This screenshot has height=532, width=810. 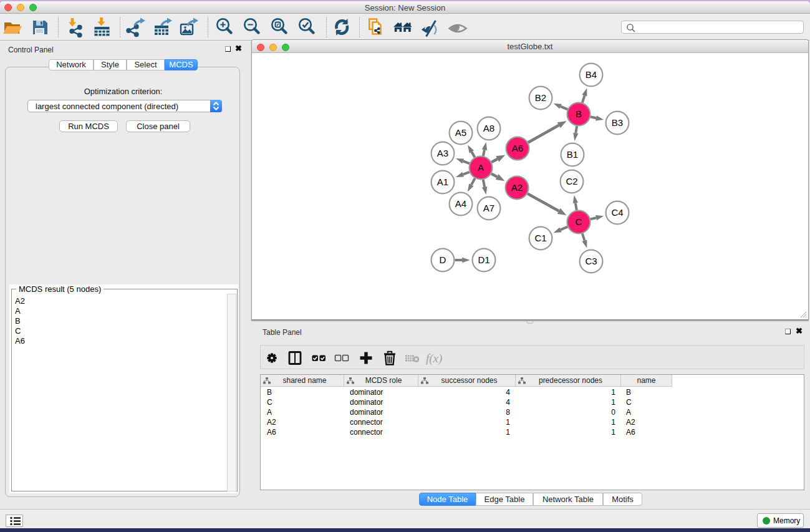 I want to click on svg-text: C, so click(x=579, y=222).